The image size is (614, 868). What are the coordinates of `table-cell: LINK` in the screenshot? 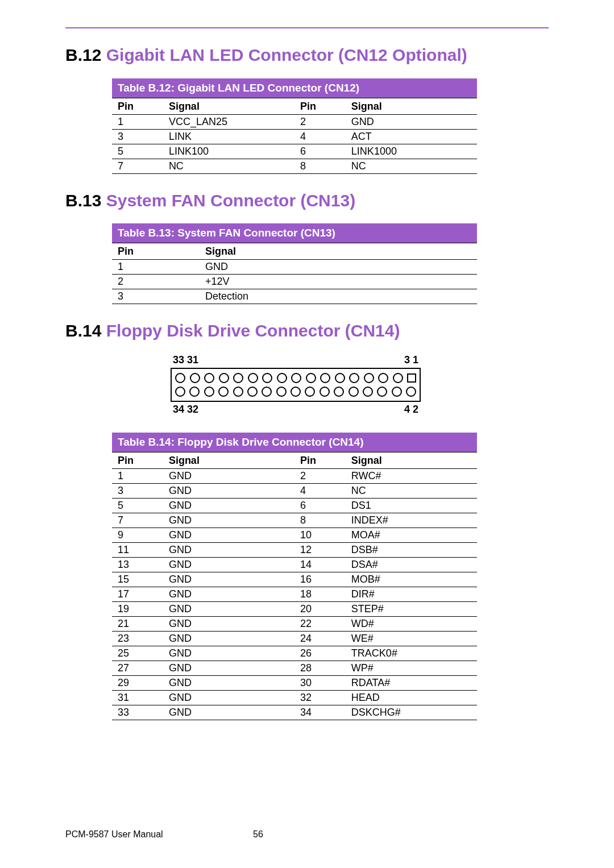 It's located at (229, 136).